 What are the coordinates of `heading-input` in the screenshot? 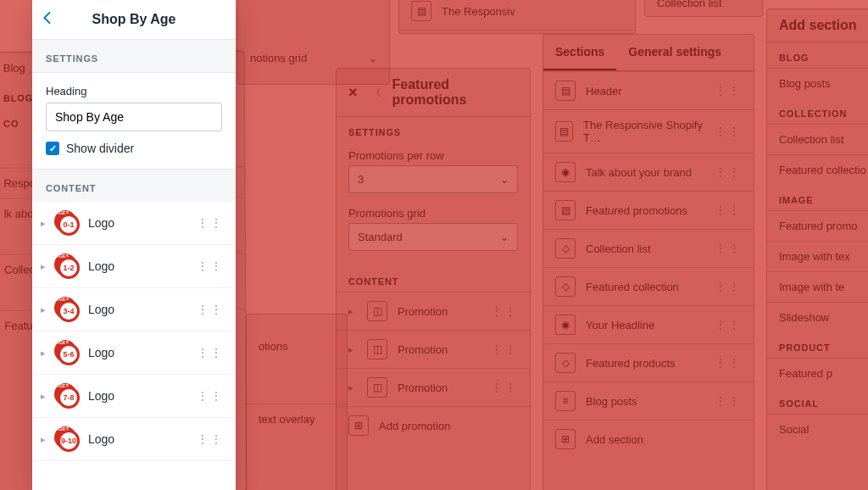 It's located at (134, 117).